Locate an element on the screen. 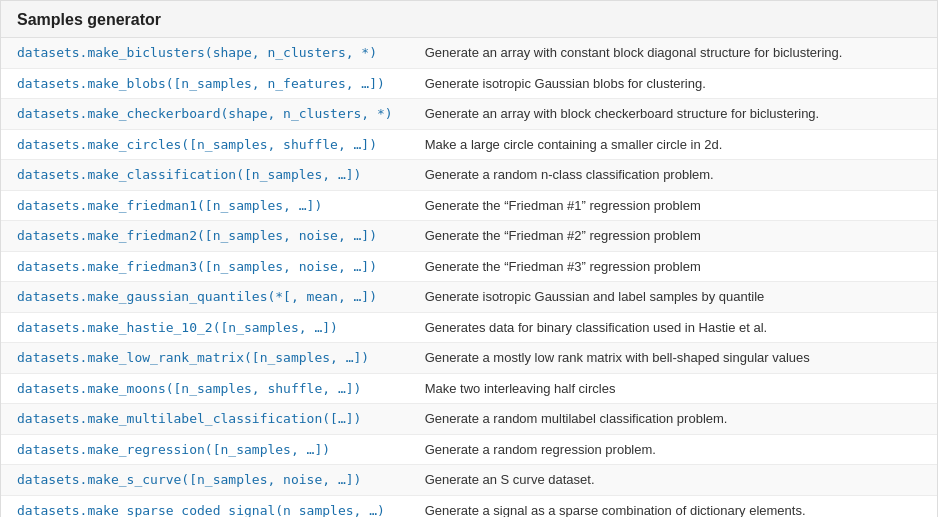 The image size is (938, 517). function-cell: datasets.make_biclusters(shape, n_cluste… is located at coordinates (205, 53).